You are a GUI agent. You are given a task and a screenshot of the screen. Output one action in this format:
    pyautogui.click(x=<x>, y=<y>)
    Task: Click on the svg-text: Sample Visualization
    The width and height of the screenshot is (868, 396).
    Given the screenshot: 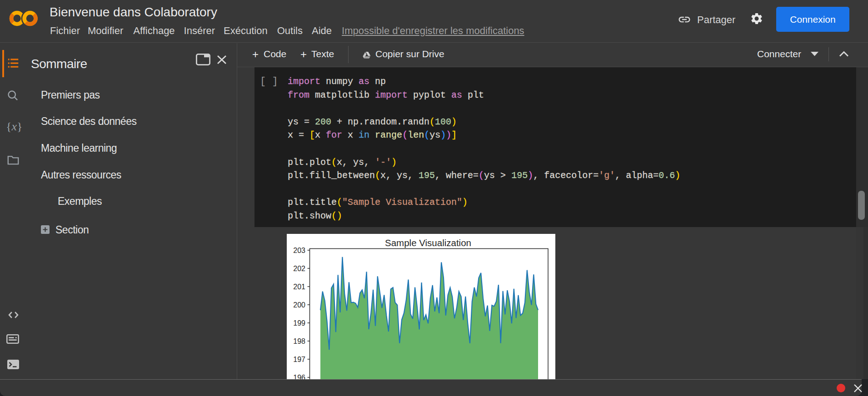 What is the action you would take?
    pyautogui.click(x=428, y=243)
    